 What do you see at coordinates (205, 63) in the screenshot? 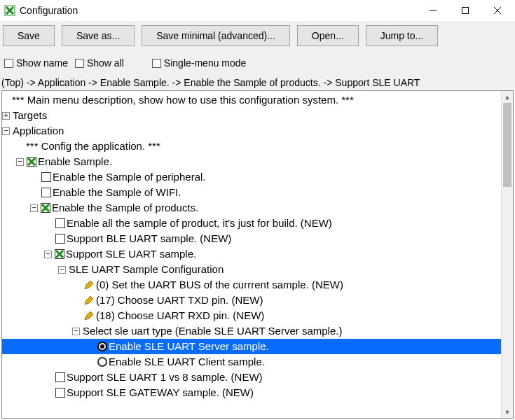
I see `single-menu-label: Single-menu mode` at bounding box center [205, 63].